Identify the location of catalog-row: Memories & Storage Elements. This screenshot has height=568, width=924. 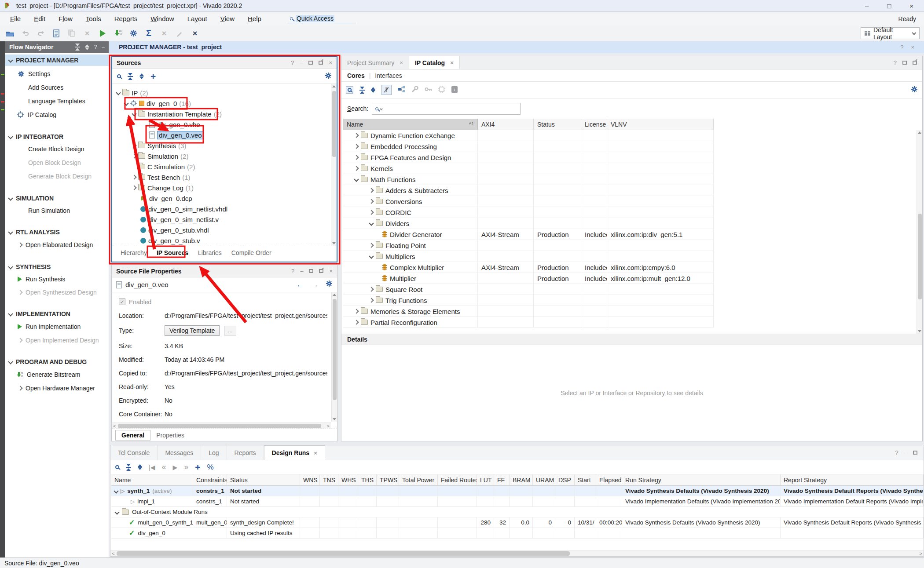
(529, 311).